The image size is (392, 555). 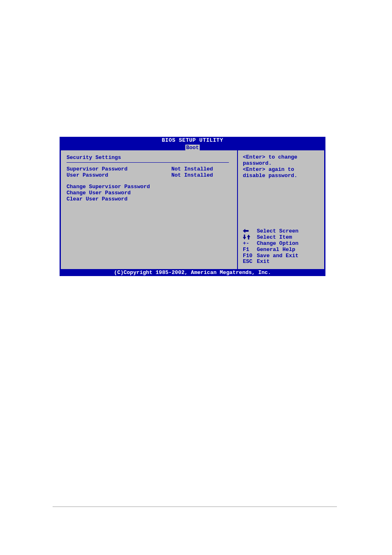 I want to click on key-label: Change Option, so click(x=288, y=244).